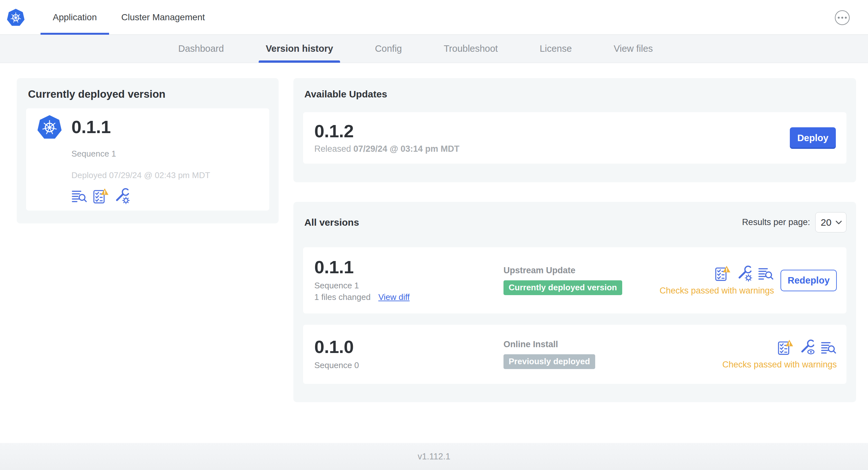  What do you see at coordinates (166, 154) in the screenshot?
I see `deployed-sequence: Sequence 1` at bounding box center [166, 154].